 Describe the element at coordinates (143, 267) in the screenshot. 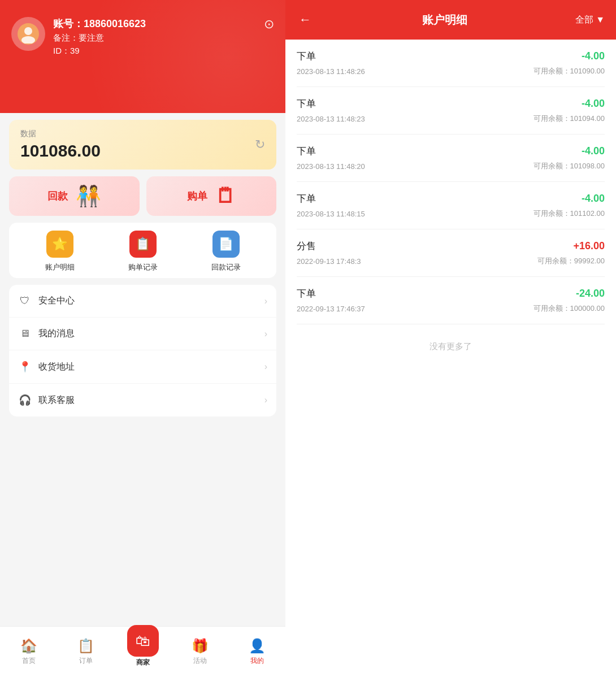

I see `order-record-label: 购单记录` at that location.